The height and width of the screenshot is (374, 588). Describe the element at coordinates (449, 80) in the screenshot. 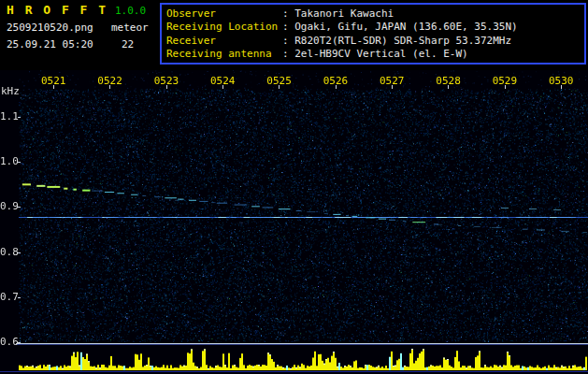

I see `time-tick-label: 0528` at that location.